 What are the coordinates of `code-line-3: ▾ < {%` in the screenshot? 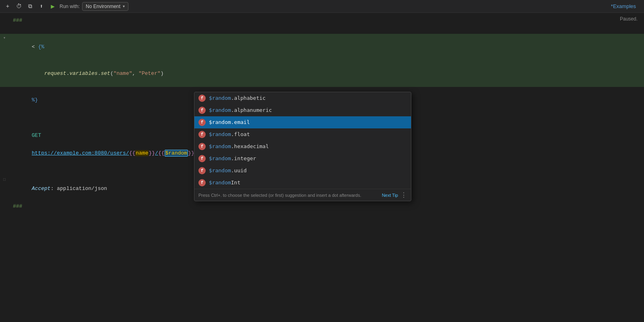 It's located at (322, 47).